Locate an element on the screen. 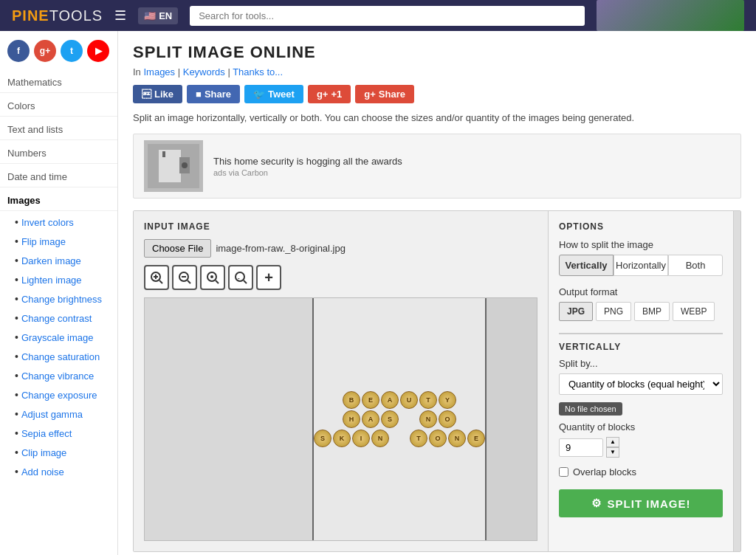  overlap-checkbox is located at coordinates (564, 472).